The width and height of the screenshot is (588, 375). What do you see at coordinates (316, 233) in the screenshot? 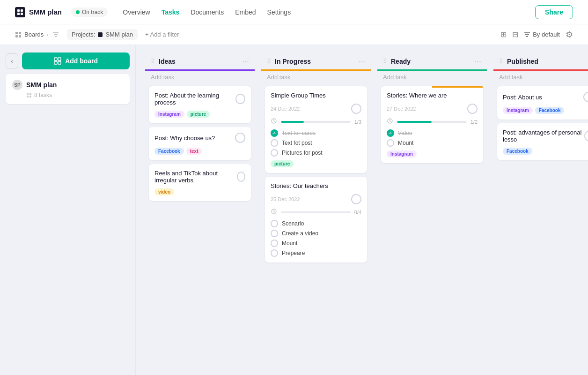
I see `checklist-item: Create a video` at bounding box center [316, 233].